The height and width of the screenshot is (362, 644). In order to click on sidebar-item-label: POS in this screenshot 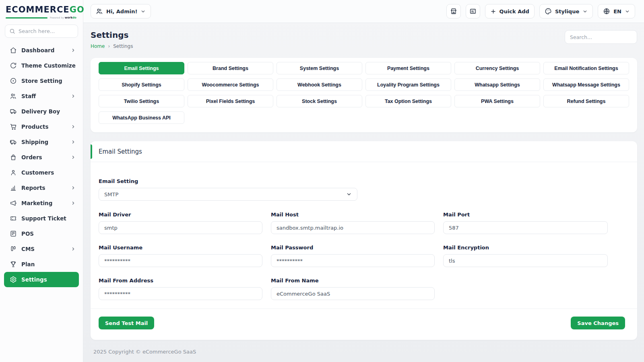, I will do `click(48, 234)`.